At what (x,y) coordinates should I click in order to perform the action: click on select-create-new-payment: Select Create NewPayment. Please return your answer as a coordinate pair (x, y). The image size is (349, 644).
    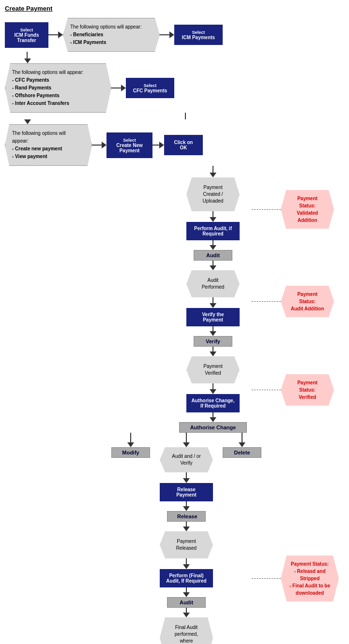
    Looking at the image, I should click on (130, 145).